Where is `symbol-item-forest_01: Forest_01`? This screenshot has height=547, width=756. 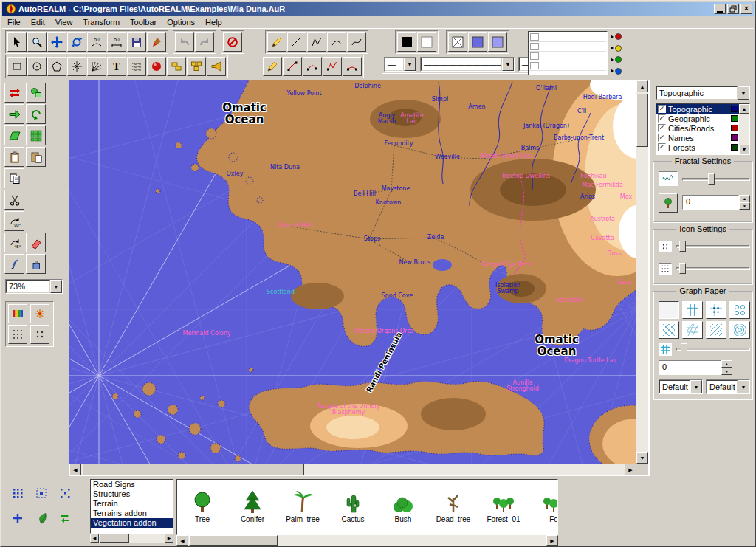
symbol-item-forest_01: Forest_01 is located at coordinates (504, 508).